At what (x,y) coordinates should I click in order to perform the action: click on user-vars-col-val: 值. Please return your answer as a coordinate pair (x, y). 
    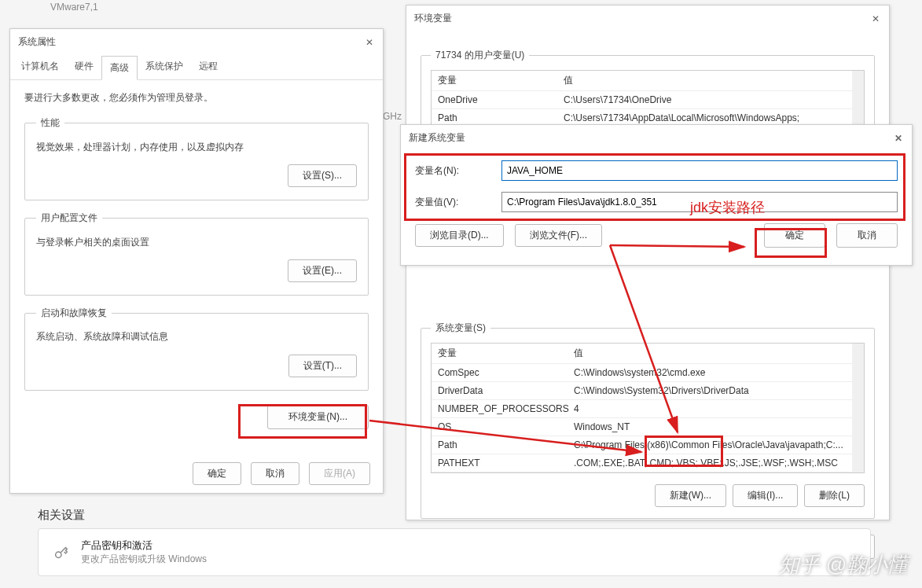
    Looking at the image, I should click on (704, 80).